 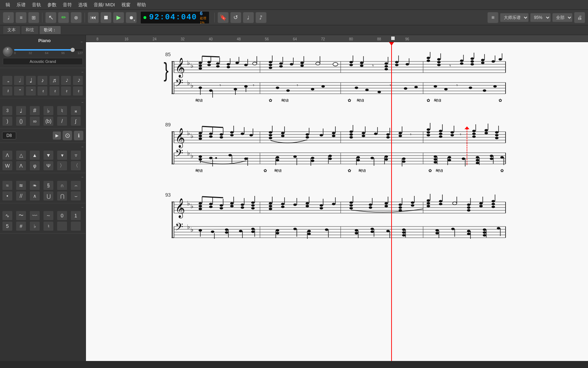 What do you see at coordinates (83, 5) in the screenshot?
I see `menu-options: 选项` at bounding box center [83, 5].